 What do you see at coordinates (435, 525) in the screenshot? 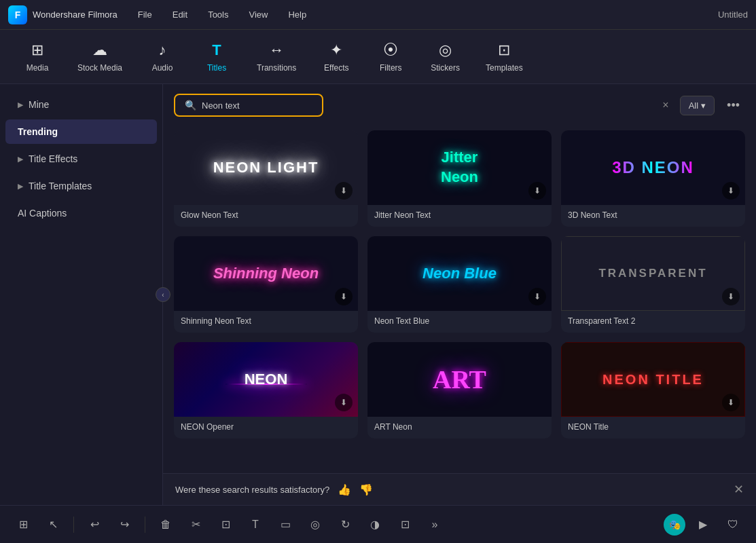
I see `more-tools-button: »` at bounding box center [435, 525].